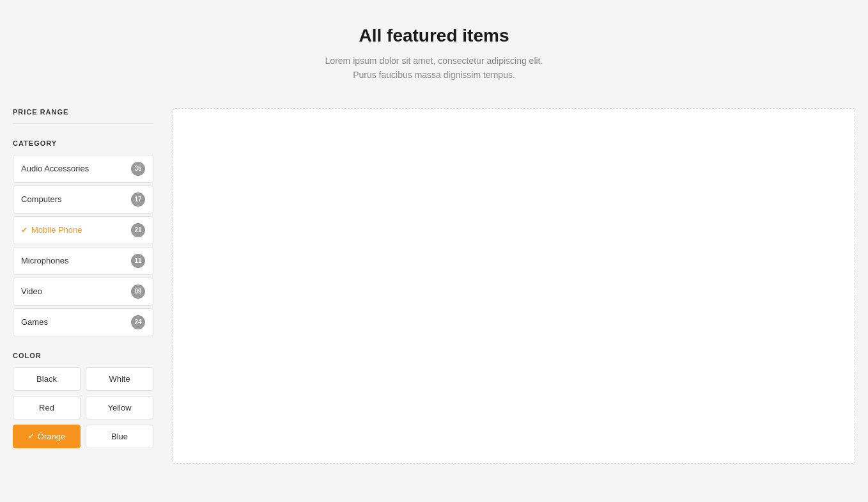  What do you see at coordinates (47, 436) in the screenshot?
I see `color-button: ✓ Orange` at bounding box center [47, 436].